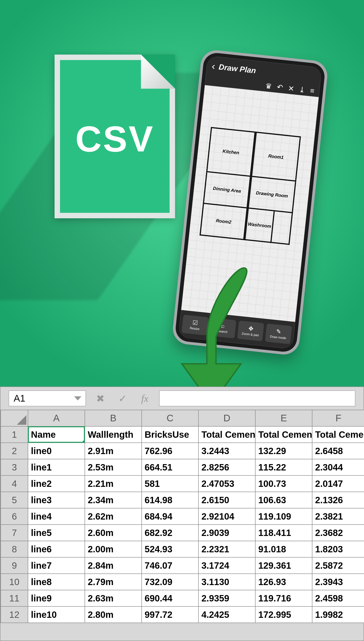  Describe the element at coordinates (56, 614) in the screenshot. I see `cell: line10` at that location.